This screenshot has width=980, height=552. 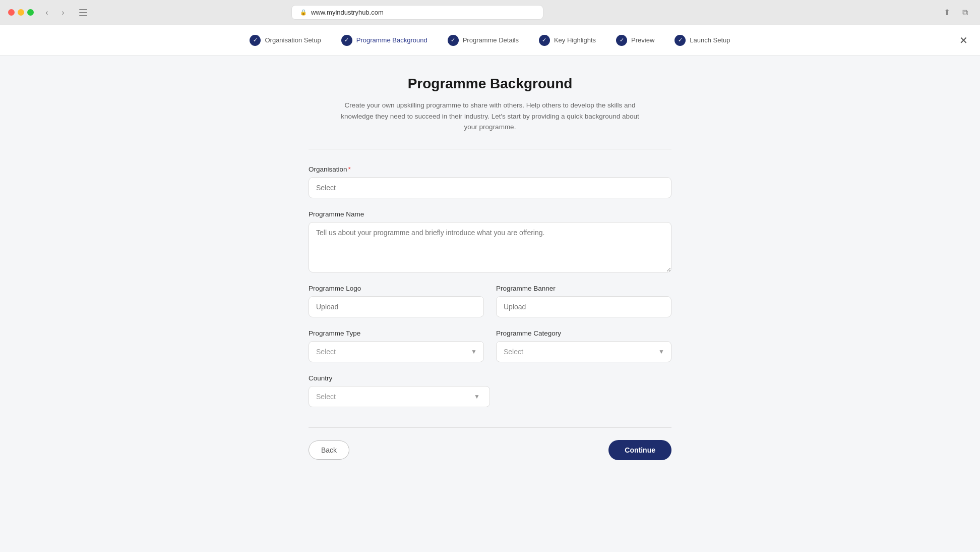 What do you see at coordinates (21, 12) in the screenshot?
I see `traffic-lights` at bounding box center [21, 12].